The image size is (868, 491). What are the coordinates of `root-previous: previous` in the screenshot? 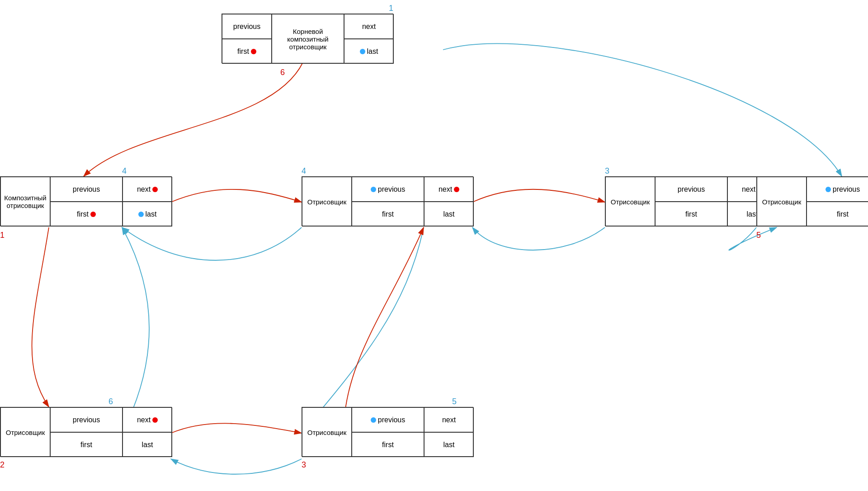 It's located at (247, 26).